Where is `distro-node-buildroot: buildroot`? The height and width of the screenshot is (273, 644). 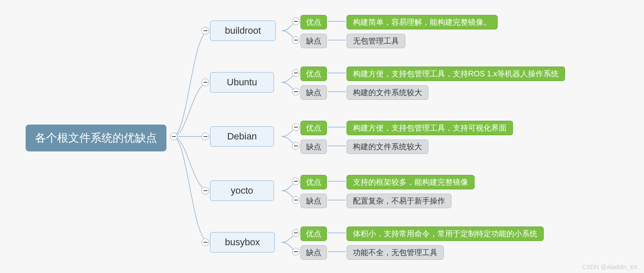 distro-node-buildroot: buildroot is located at coordinates (243, 31).